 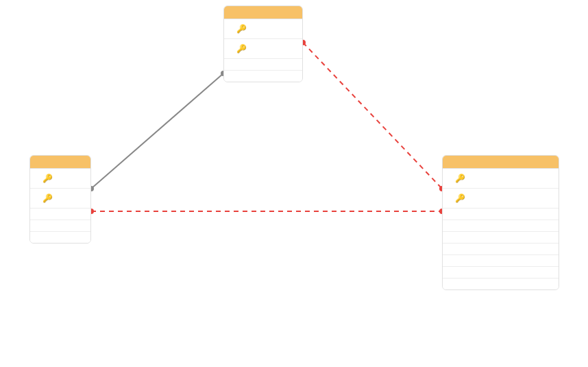 I want to click on link-table2-week-region-week, so click(x=158, y=131).